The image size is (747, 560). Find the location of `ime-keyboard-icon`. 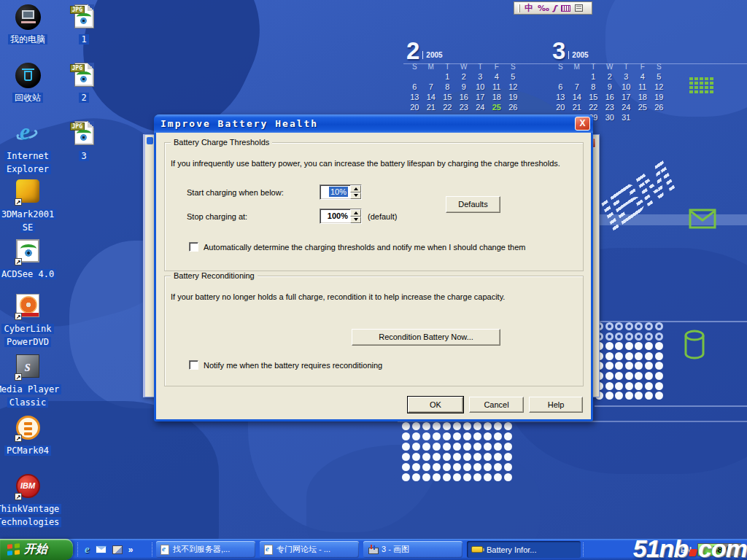

ime-keyboard-icon is located at coordinates (566, 9).